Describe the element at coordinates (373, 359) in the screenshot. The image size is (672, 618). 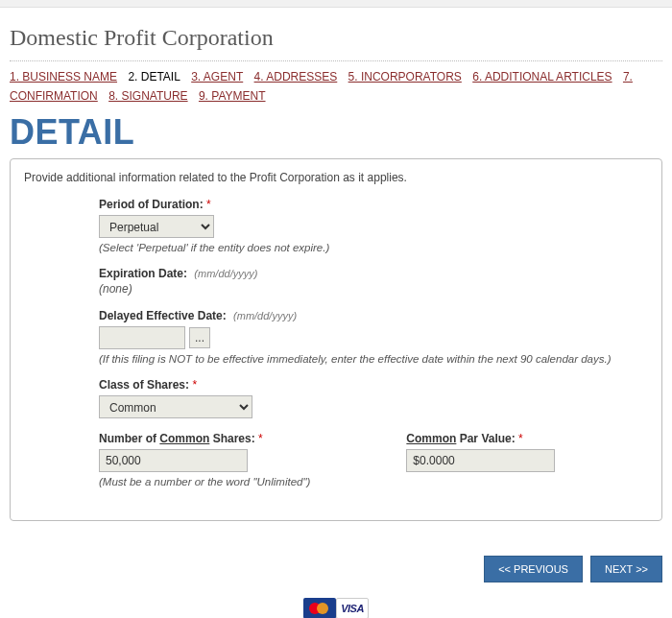
I see `delayed-hint: (If this filing is NOT to be effective i…` at that location.